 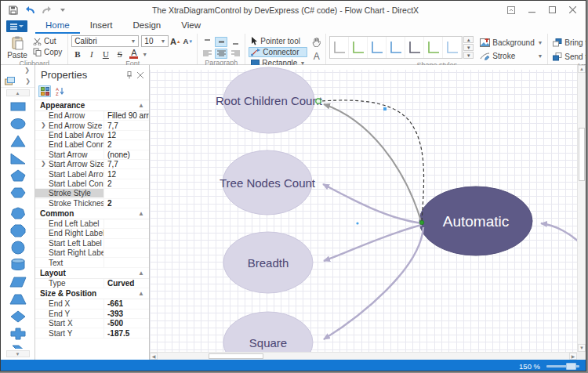 What do you see at coordinates (563, 367) in the screenshot?
I see `zoom-slider` at bounding box center [563, 367].